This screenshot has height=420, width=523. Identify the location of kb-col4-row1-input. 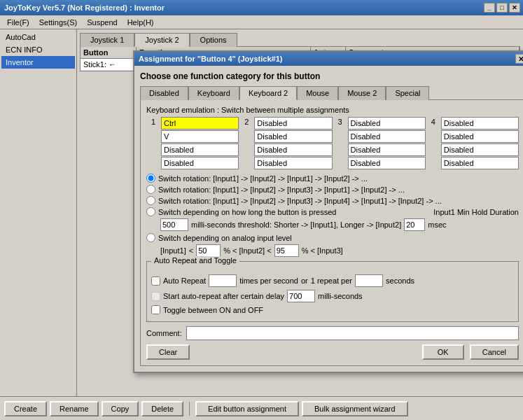
(480, 123).